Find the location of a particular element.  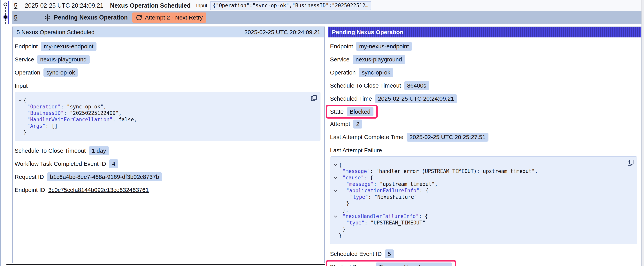

field-label: Last Attempt Complete Time is located at coordinates (367, 137).